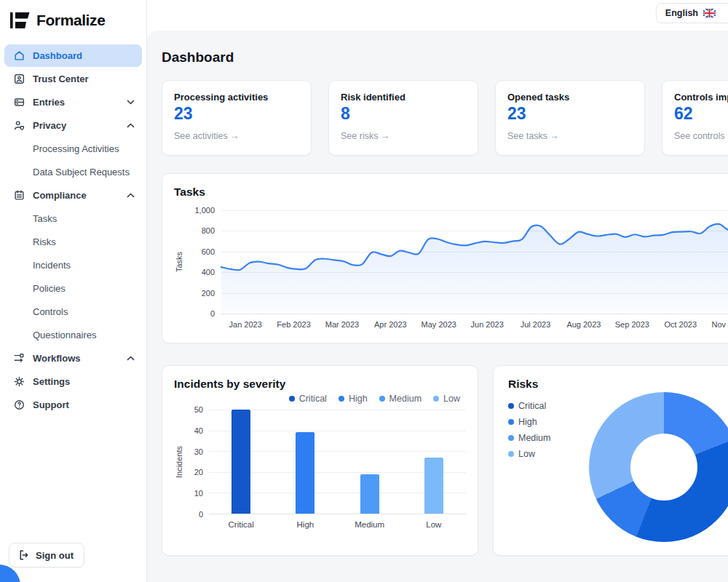 Image resolution: width=728 pixels, height=582 pixels. I want to click on stat-card-link: See tasks →, so click(570, 136).